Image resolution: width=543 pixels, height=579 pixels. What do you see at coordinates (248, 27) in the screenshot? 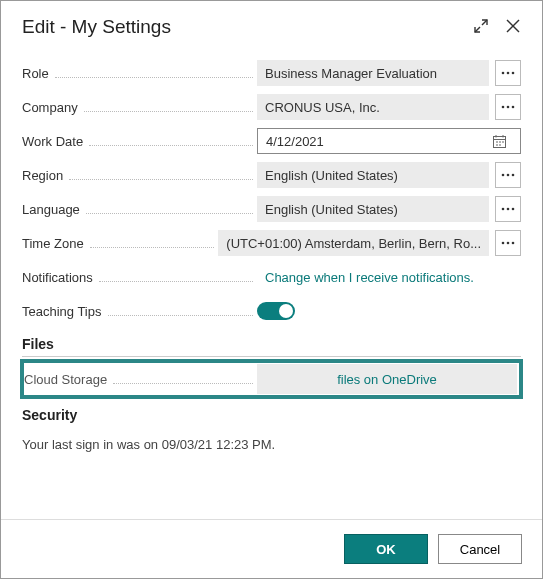
I see `dialog-title: Edit - My Settings` at bounding box center [248, 27].